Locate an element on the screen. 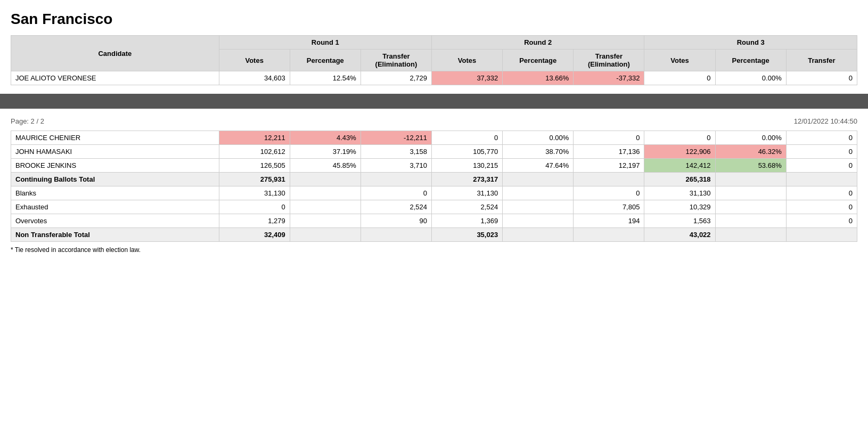  r3-votes: 10,329 is located at coordinates (679, 207).